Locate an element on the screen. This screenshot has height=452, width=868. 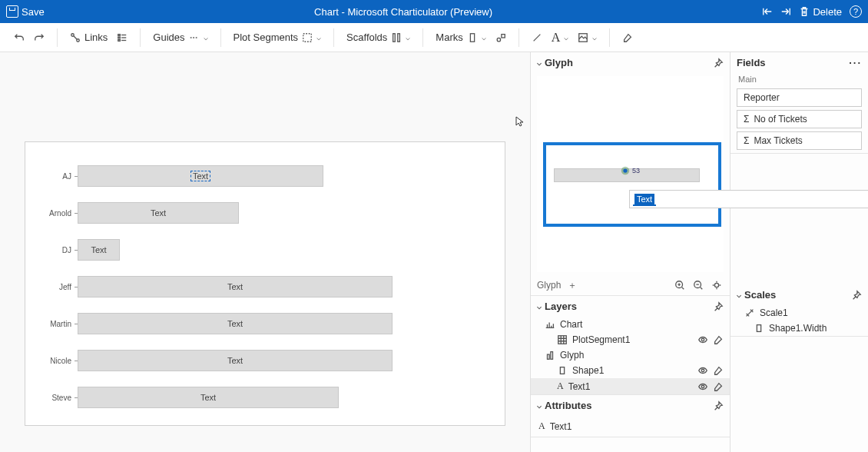
zoom-fit-button is located at coordinates (717, 285).